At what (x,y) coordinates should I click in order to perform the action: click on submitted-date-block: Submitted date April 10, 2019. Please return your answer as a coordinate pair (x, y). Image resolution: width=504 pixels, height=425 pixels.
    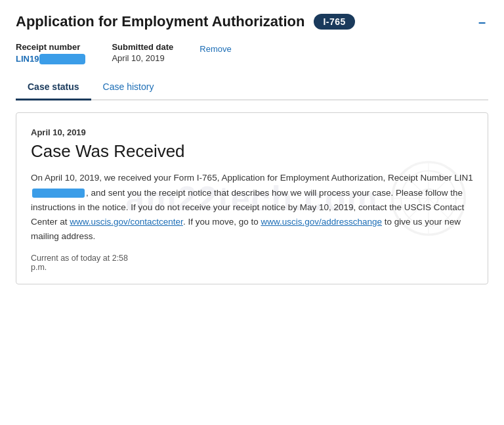
    Looking at the image, I should click on (142, 53).